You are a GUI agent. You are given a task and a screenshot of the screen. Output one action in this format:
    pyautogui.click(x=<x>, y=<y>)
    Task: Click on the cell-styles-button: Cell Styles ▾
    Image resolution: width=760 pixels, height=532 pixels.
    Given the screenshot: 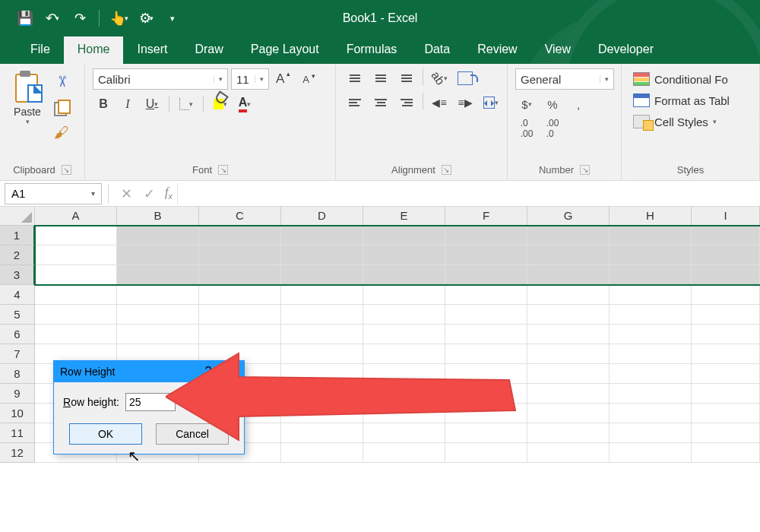 What is the action you would take?
    pyautogui.click(x=675, y=122)
    